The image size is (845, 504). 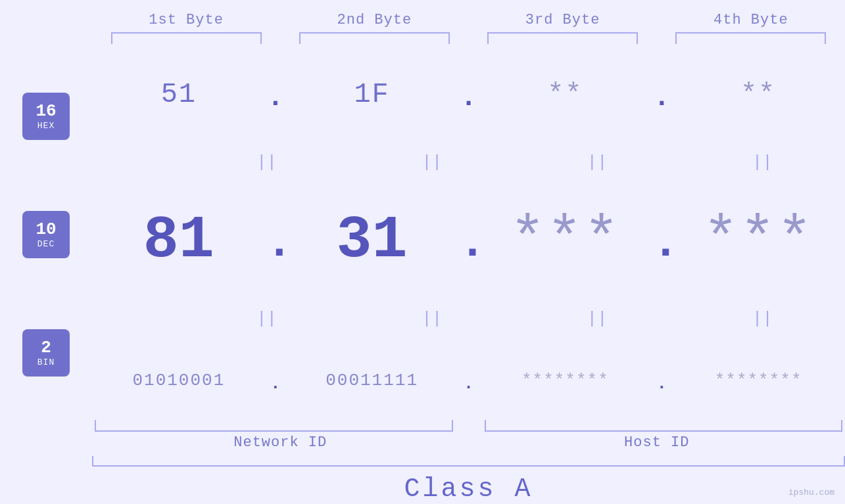 I want to click on host-bracket, so click(x=664, y=426).